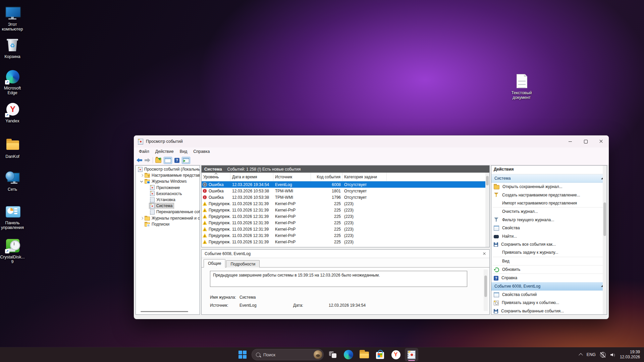 The width and height of the screenshot is (644, 362). Describe the element at coordinates (613, 355) in the screenshot. I see `tray-volume-icon` at that location.